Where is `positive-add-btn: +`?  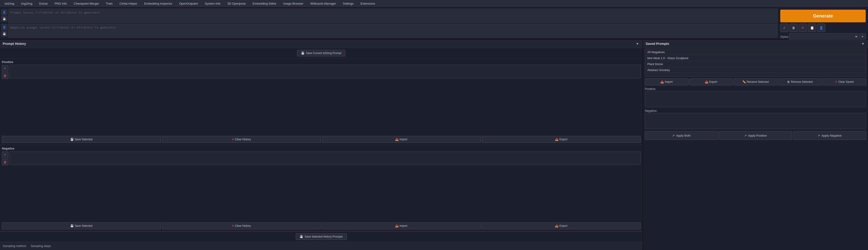 positive-add-btn: + is located at coordinates (5, 68).